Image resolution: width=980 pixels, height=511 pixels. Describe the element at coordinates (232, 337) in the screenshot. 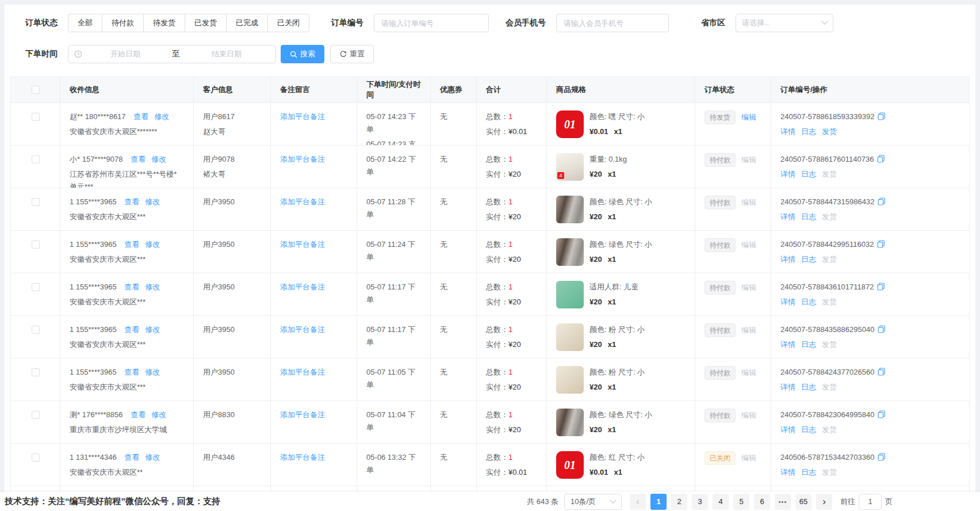

I see `customer-cell: 用户3950` at that location.